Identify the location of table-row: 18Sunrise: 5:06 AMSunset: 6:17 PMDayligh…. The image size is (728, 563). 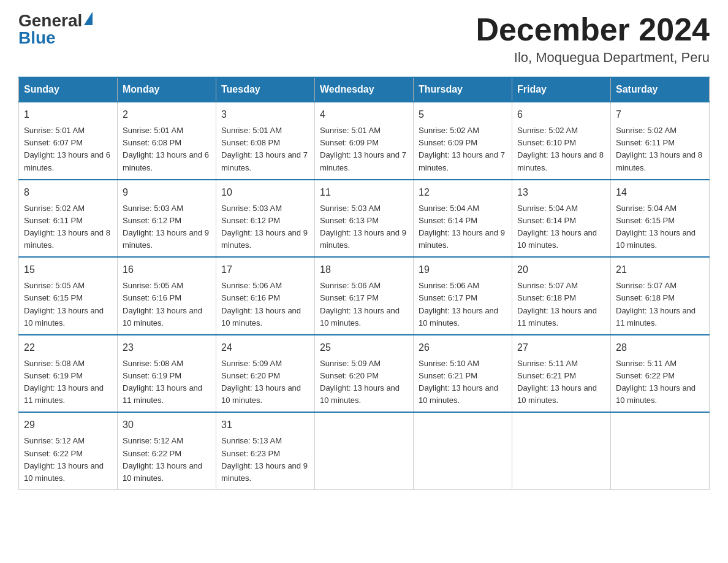
(364, 296).